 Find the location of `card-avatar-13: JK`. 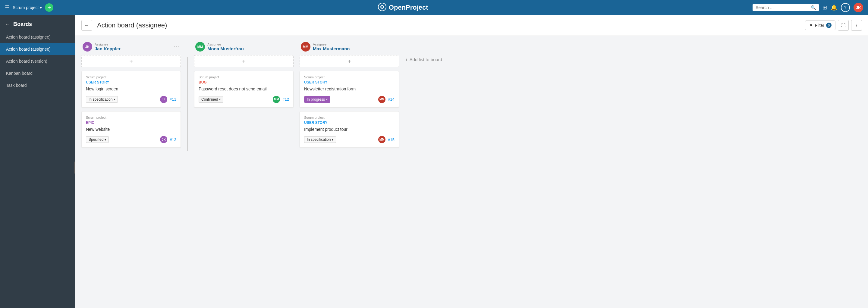

card-avatar-13: JK is located at coordinates (164, 140).